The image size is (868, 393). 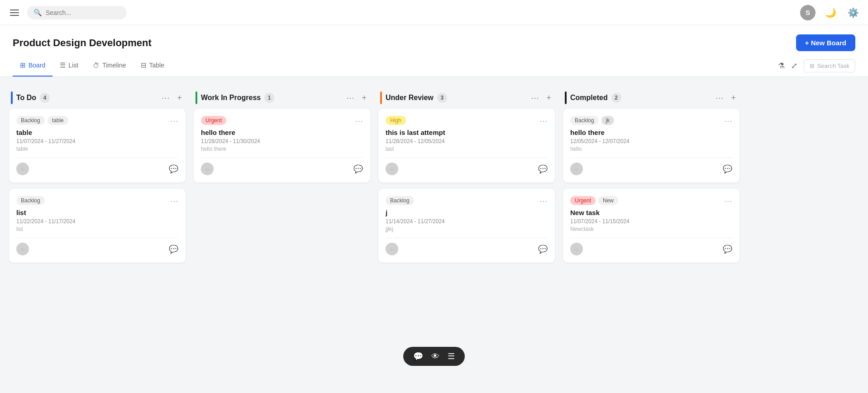 I want to click on col-more-btn-completed: ⋯, so click(x=720, y=98).